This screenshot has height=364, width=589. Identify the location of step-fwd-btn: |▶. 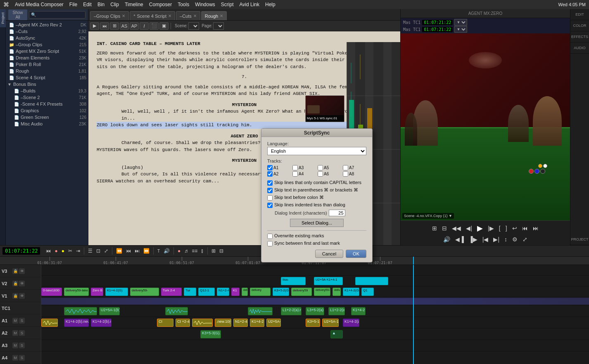
(491, 228).